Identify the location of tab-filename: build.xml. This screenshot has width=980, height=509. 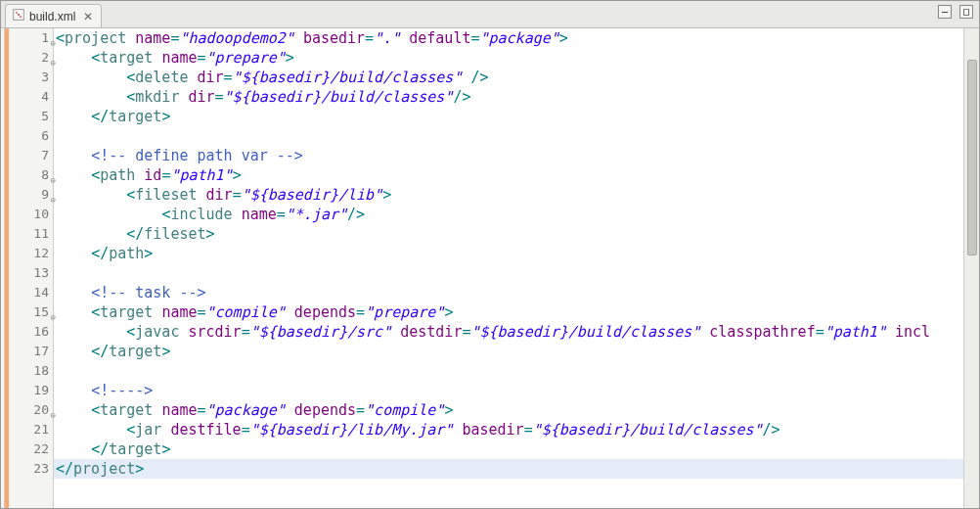
(53, 17).